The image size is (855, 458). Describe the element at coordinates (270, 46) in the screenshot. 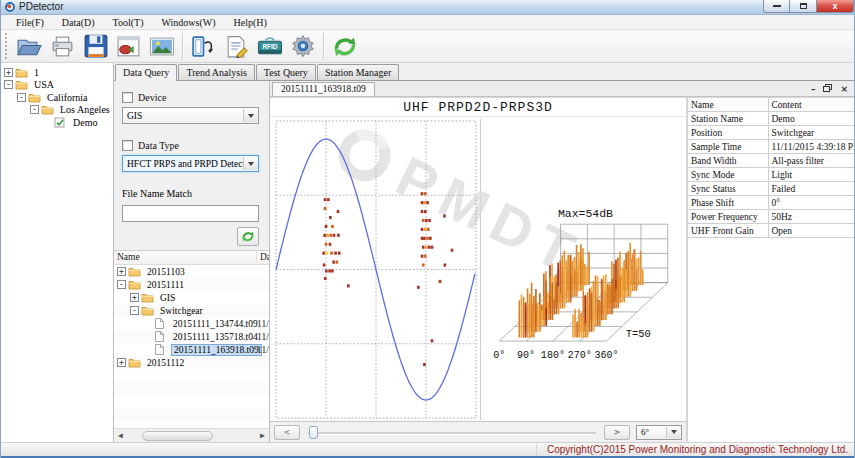

I see `svg-text: RFID` at that location.